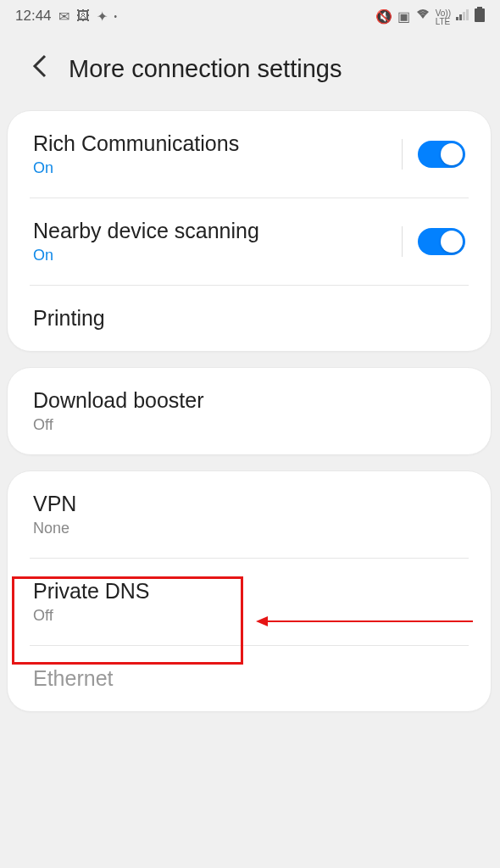 Image resolution: width=500 pixels, height=868 pixels. Describe the element at coordinates (249, 154) in the screenshot. I see `rich-communications-item: Rich Communications On` at that location.